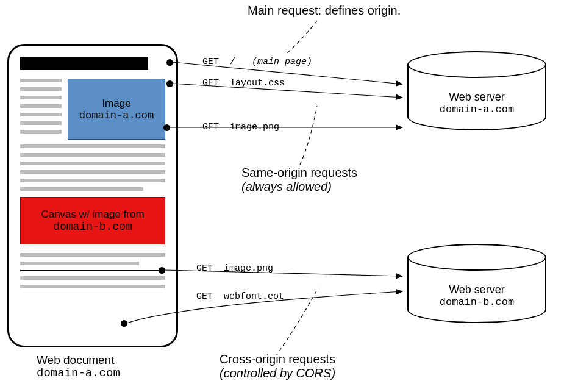 Image resolution: width=564 pixels, height=392 pixels. What do you see at coordinates (324, 11) in the screenshot?
I see `annotation-main-request: Main request: defines origin.` at bounding box center [324, 11].